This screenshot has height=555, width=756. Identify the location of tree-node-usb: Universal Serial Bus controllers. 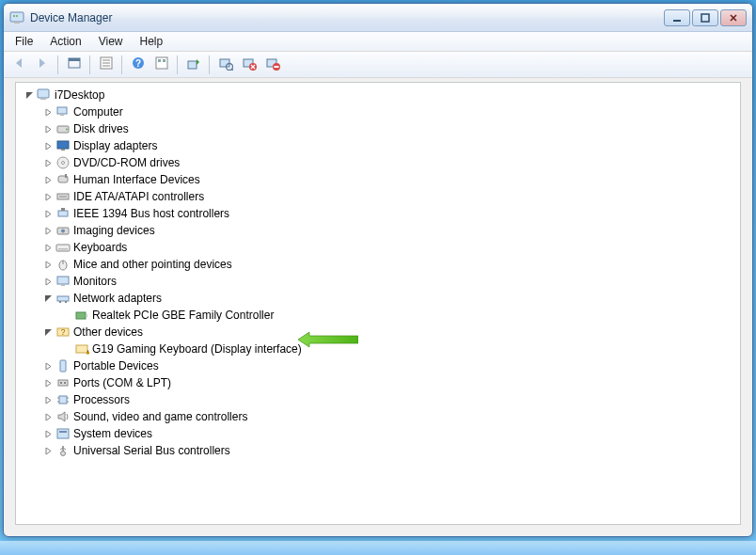
(378, 451).